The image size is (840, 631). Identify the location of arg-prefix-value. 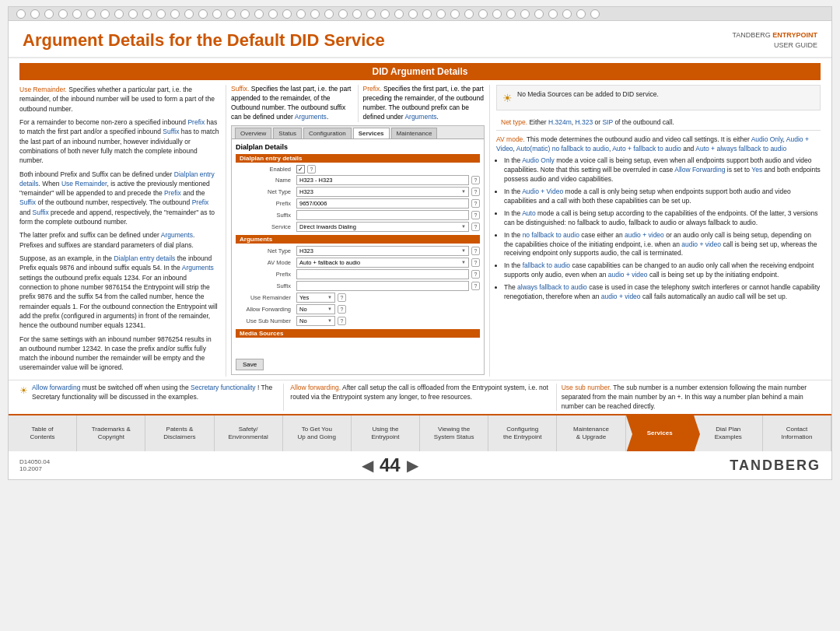
(383, 274).